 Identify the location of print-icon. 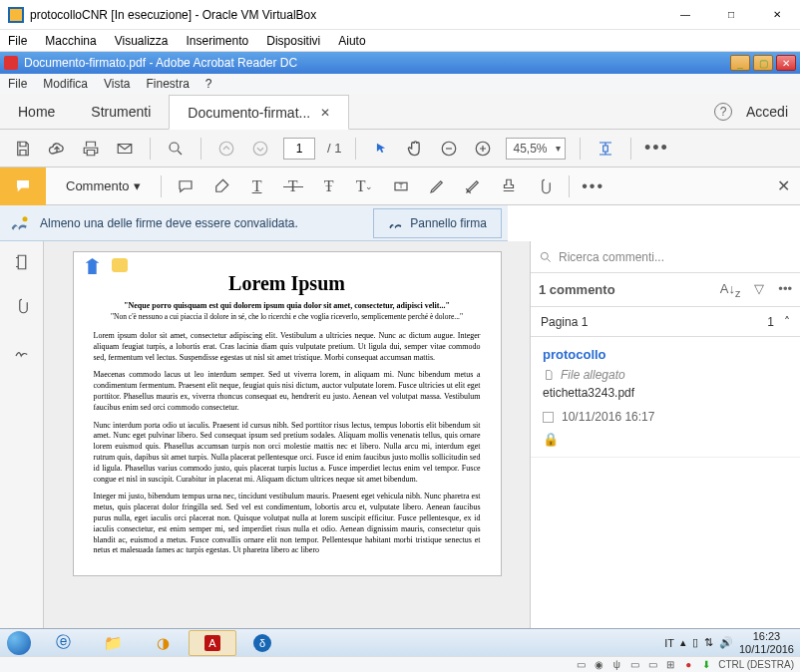
(91, 149).